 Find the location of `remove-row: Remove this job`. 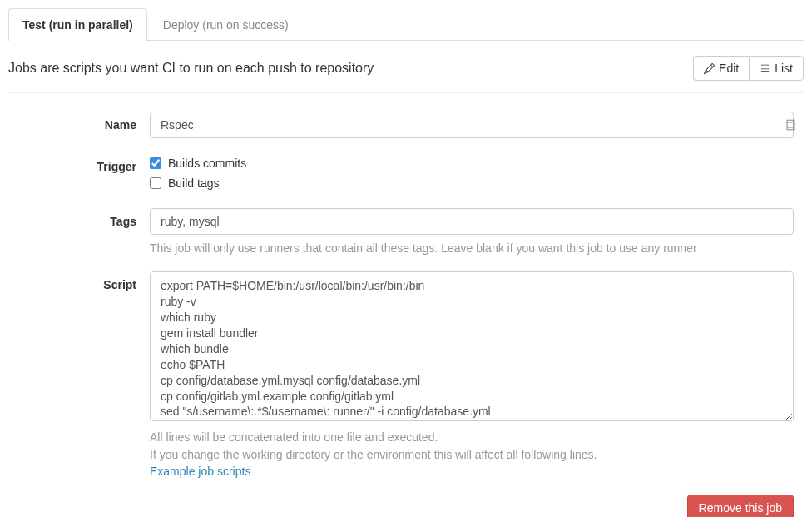

remove-row: Remove this job is located at coordinates (406, 506).